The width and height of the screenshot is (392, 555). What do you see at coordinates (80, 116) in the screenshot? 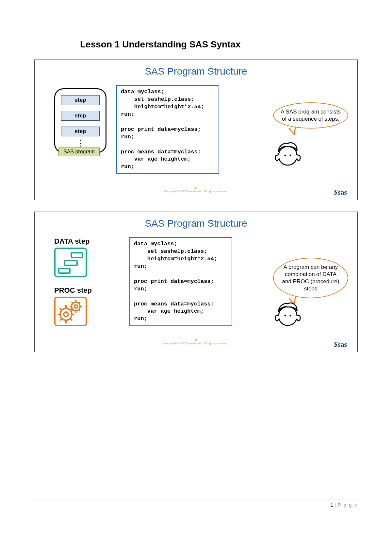
I see `step-box-2: step` at bounding box center [80, 116].